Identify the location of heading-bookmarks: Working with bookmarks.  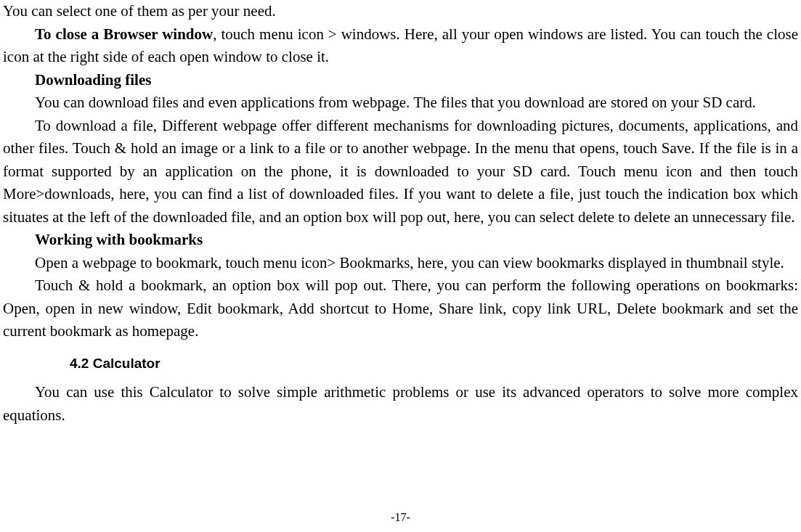
(401, 240).